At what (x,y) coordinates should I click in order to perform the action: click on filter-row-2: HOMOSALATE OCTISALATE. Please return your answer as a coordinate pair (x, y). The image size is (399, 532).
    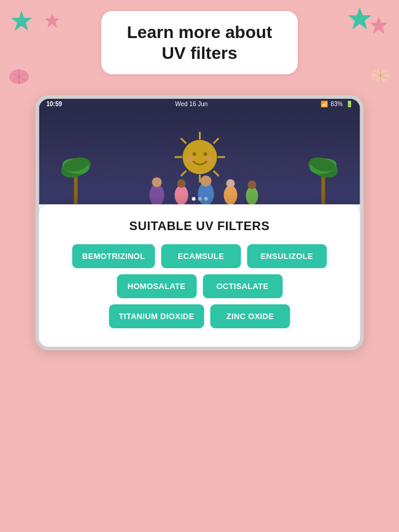
    Looking at the image, I should click on (200, 286).